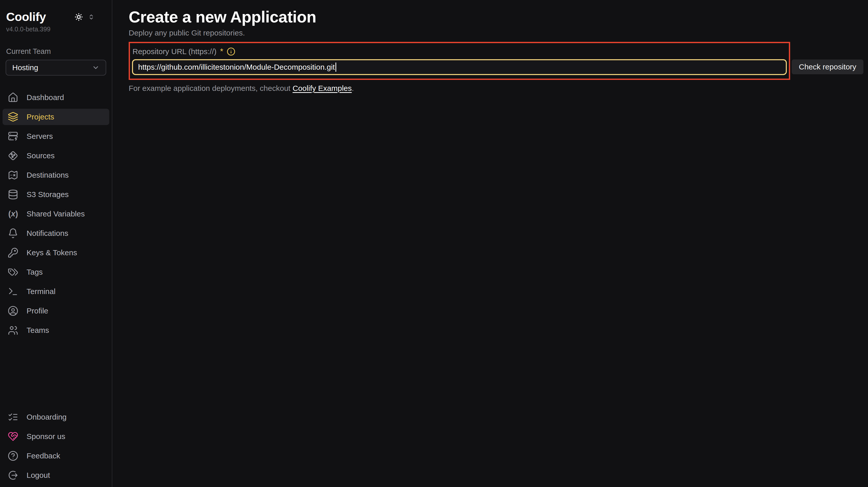  I want to click on user-circle-icon, so click(13, 311).